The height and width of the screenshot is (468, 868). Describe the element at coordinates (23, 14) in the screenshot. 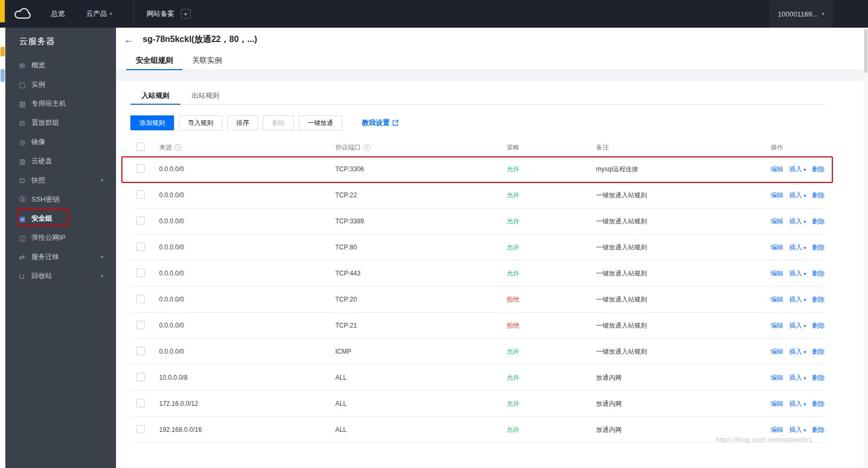

I see `tencent-cloud-logo-icon` at that location.